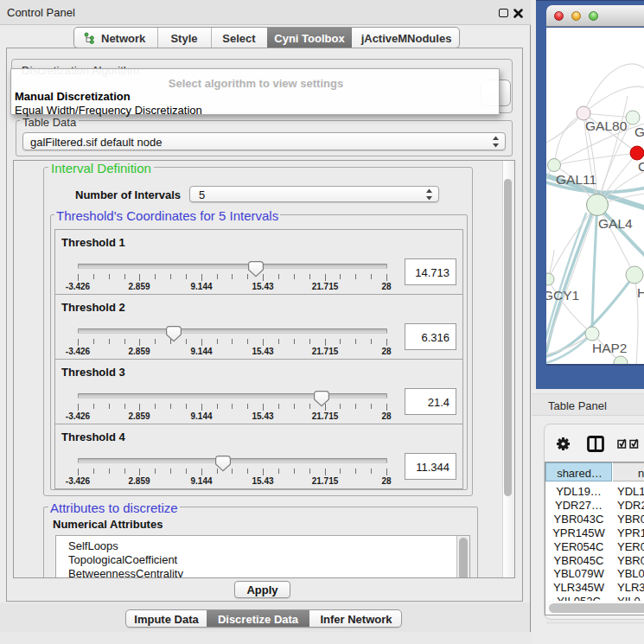  I want to click on svg-text: GAL11, so click(576, 180).